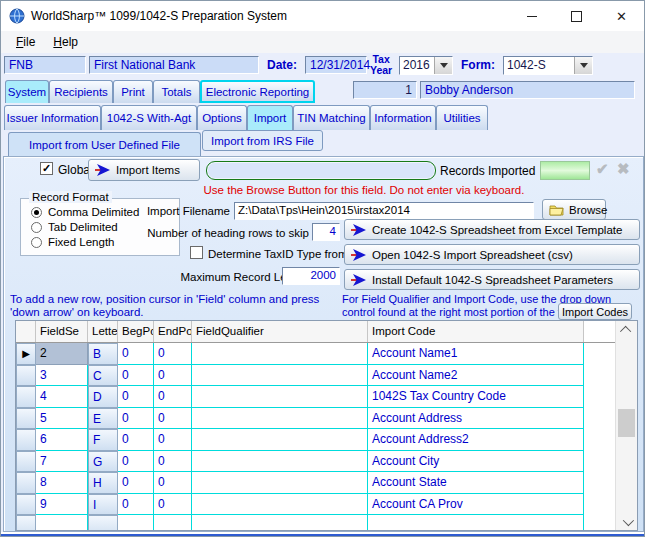 The image size is (645, 537). I want to click on tab-totals: Totals, so click(176, 92).